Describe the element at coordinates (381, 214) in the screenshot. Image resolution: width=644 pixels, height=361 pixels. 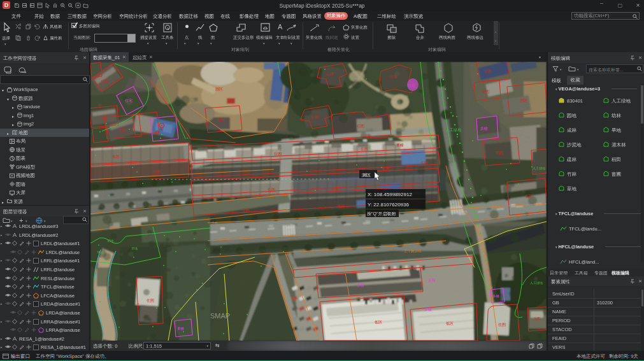
I see `svg-text: 按"Q"开启吸附` at that location.